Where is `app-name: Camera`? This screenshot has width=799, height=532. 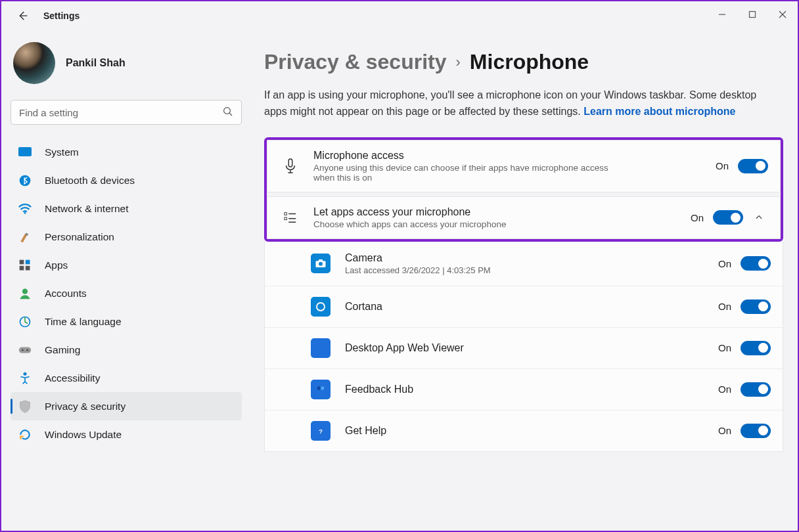
app-name: Camera is located at coordinates (532, 258).